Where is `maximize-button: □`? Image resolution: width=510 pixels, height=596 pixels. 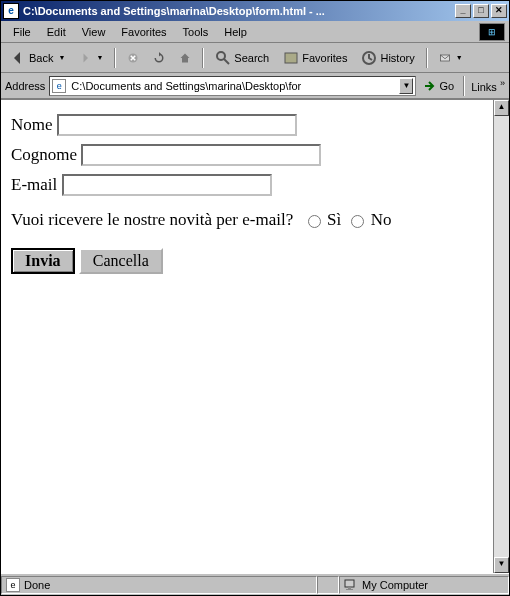 maximize-button: □ is located at coordinates (481, 11).